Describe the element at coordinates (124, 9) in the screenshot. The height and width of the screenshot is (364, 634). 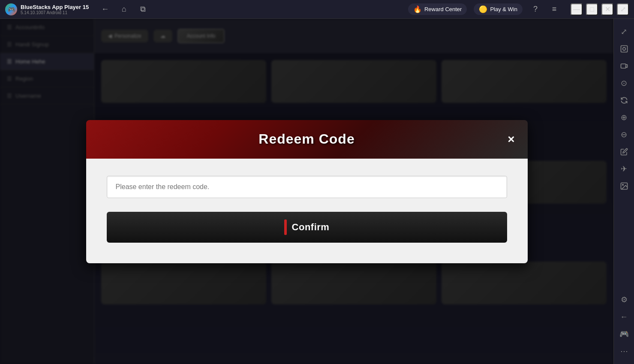
I see `home-button: ⌂` at that location.